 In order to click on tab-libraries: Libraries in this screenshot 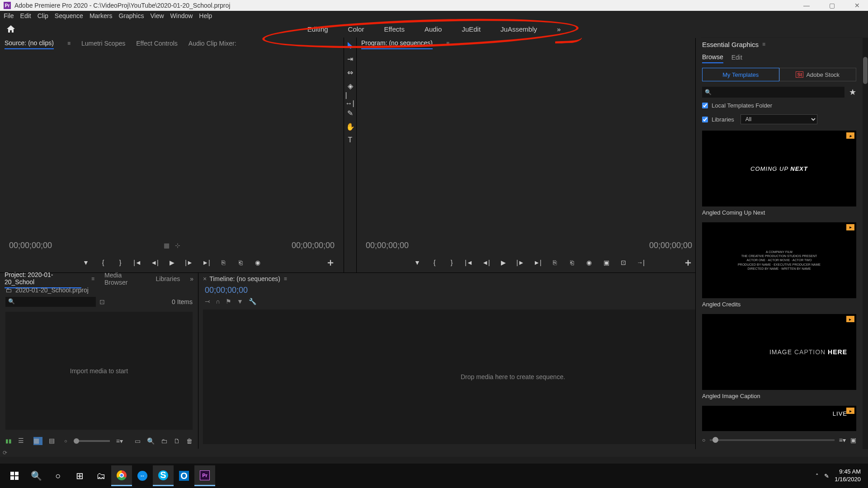, I will do `click(168, 279)`.